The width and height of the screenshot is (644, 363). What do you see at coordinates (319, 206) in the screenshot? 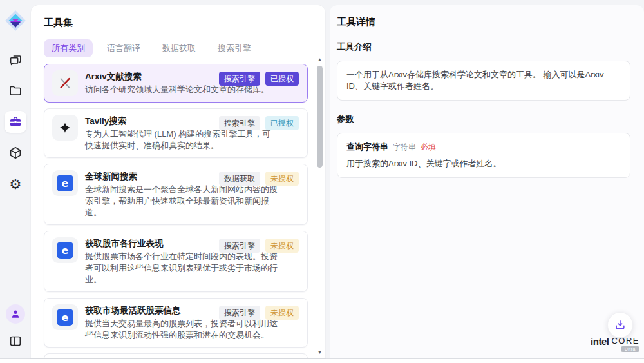
I see `scrollbar-track` at bounding box center [319, 206].